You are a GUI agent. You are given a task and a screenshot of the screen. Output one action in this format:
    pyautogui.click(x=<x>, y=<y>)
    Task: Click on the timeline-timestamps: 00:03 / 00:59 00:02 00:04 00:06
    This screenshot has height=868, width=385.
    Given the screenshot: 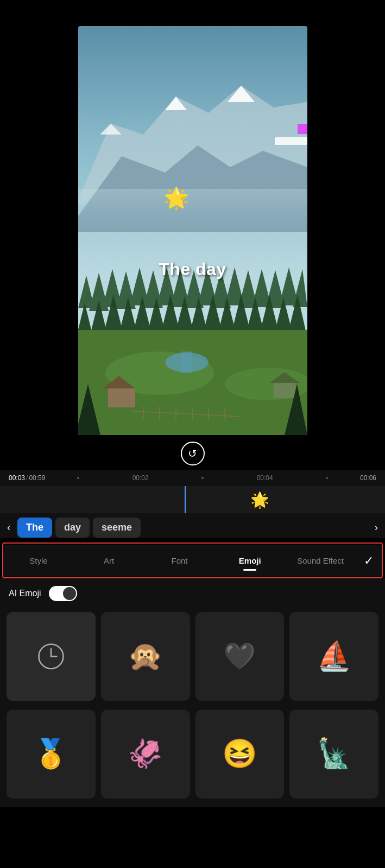 What is the action you would take?
    pyautogui.click(x=192, y=478)
    